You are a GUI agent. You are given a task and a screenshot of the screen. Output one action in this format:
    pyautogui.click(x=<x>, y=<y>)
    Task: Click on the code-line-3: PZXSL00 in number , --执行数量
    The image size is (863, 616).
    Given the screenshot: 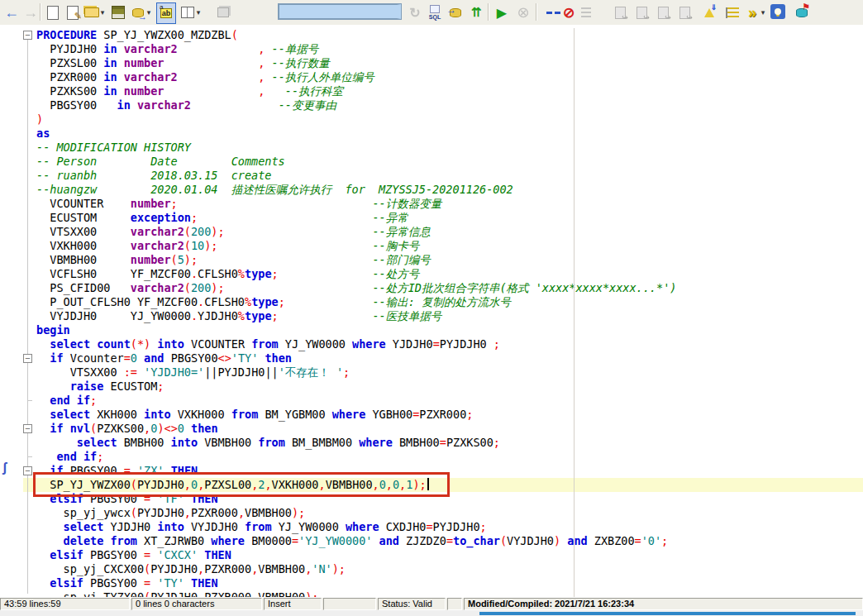 What is the action you would take?
    pyautogui.click(x=443, y=63)
    